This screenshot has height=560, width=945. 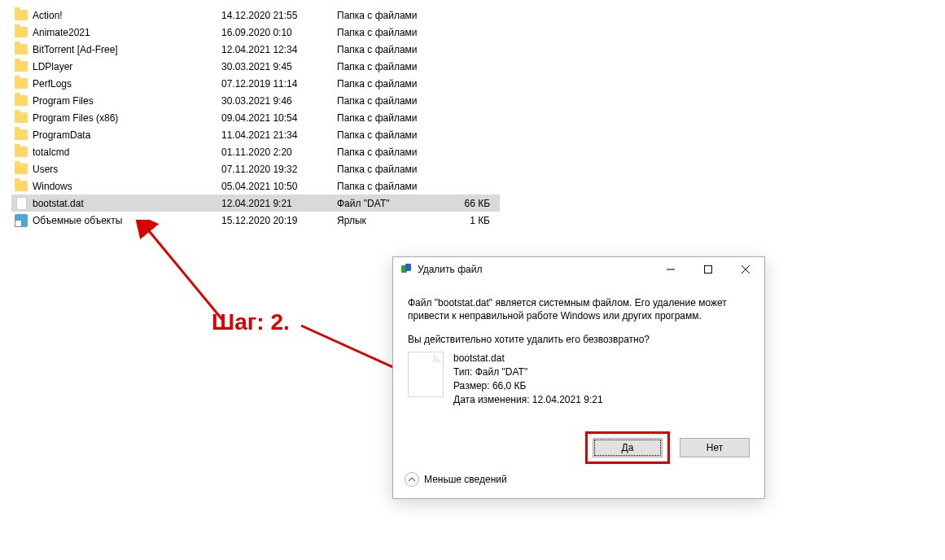 What do you see at coordinates (125, 33) in the screenshot?
I see `file-name-cell: Animate2021` at bounding box center [125, 33].